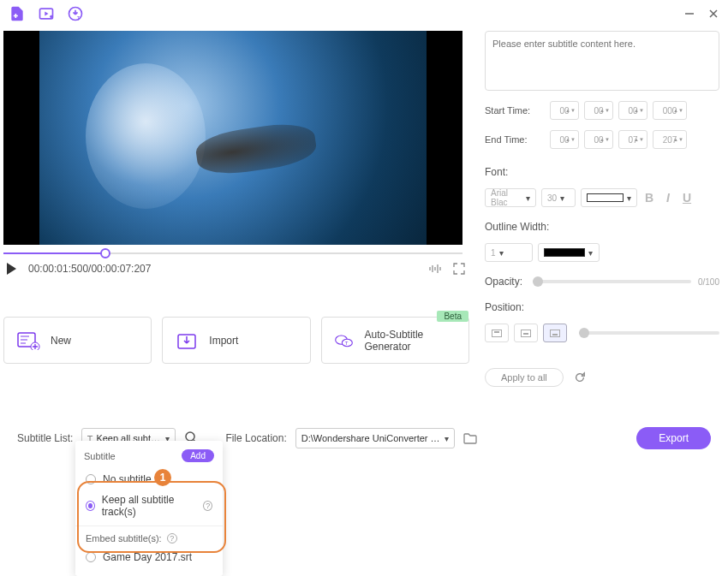 The height and width of the screenshot is (576, 728). Describe the element at coordinates (233, 253) in the screenshot. I see `timeline-scrubber` at that location.